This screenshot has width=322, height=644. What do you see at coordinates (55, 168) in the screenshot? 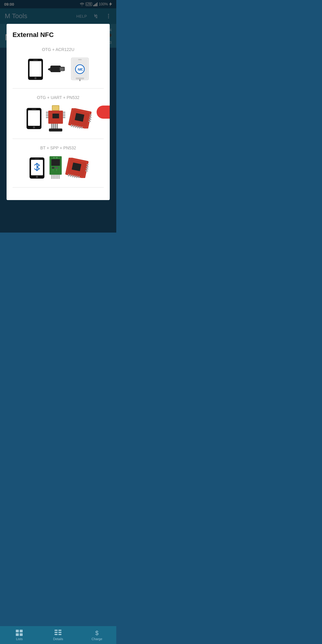
I see `bt-module-icon: HC-05` at bounding box center [55, 168].